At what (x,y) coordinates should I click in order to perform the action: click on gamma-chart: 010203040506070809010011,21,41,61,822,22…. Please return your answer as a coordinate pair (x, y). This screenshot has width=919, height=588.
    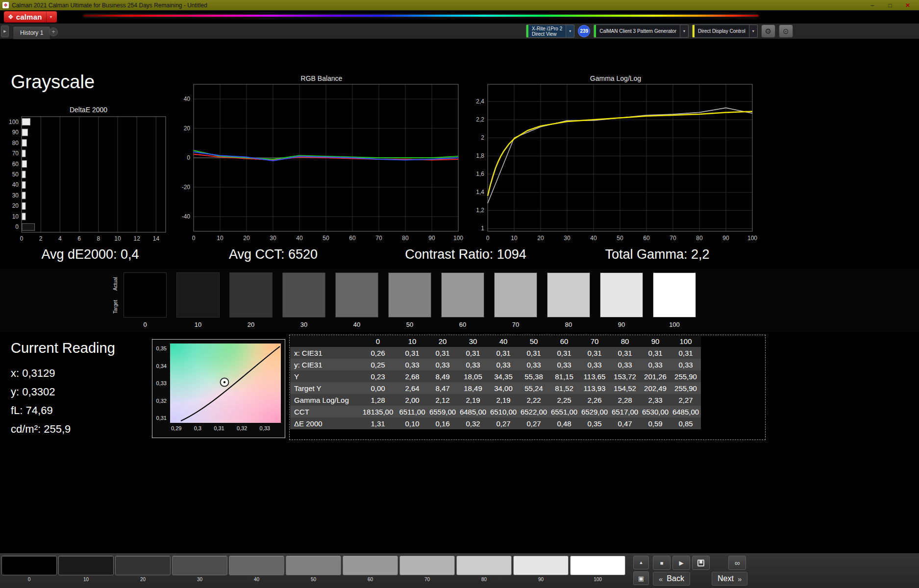
    Looking at the image, I should click on (616, 163).